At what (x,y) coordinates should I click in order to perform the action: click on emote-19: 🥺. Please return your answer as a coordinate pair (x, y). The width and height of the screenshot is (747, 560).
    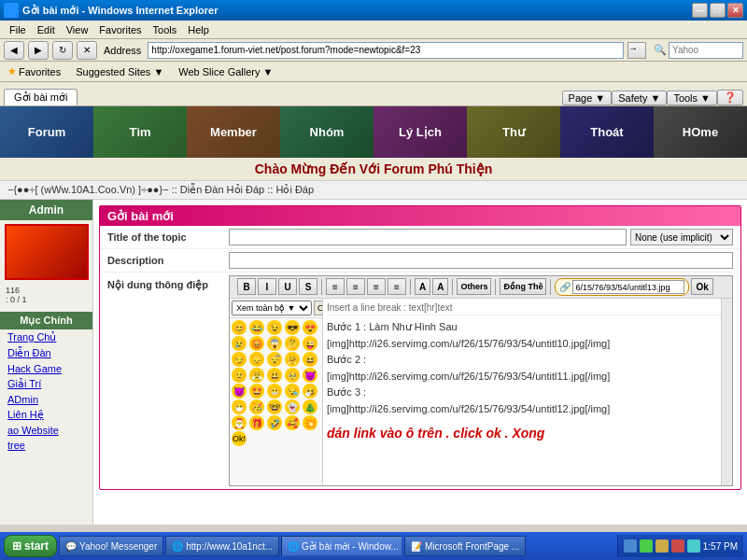
    Looking at the image, I should click on (292, 375).